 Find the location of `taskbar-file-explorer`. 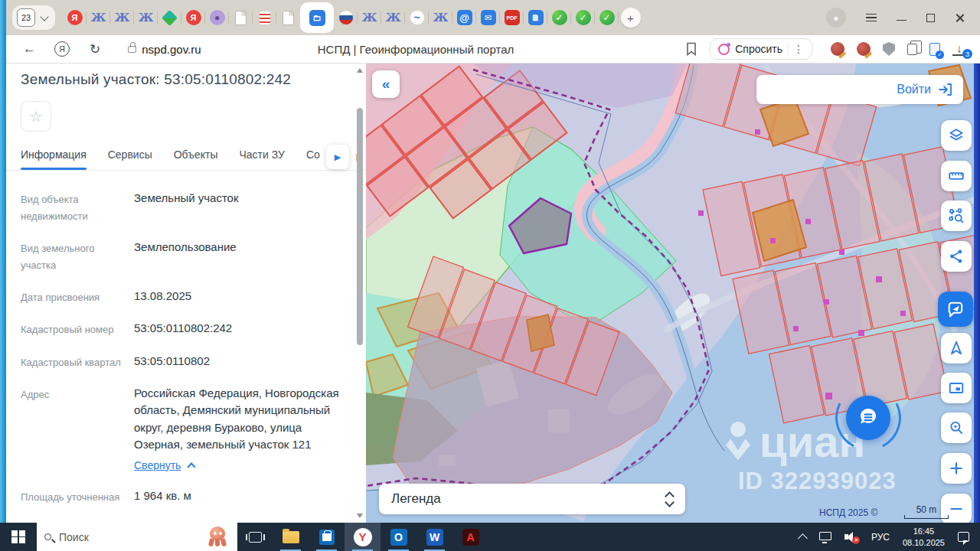

taskbar-file-explorer is located at coordinates (291, 537).